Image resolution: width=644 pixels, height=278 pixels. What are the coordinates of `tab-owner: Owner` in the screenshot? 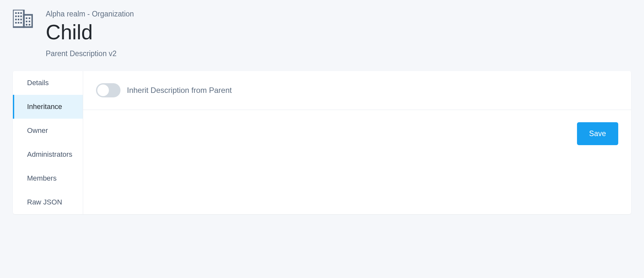 It's located at (48, 131).